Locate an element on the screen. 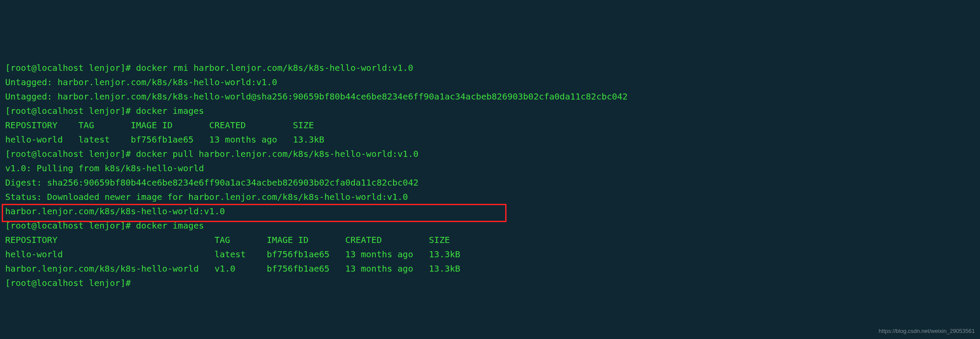  watermark-text: https://blog.csdn.net/weixin_29053561 is located at coordinates (927, 331).